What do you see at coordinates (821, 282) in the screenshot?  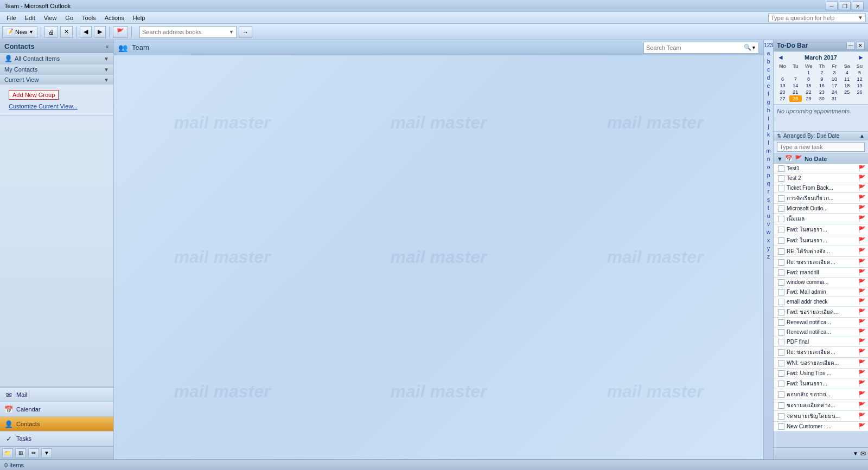 I see `task-item: window comma... 🚩` at bounding box center [821, 282].